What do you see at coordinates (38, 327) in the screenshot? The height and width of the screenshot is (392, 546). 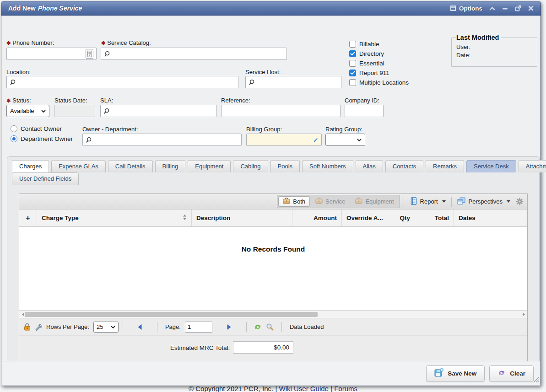 I see `wrench-icon` at bounding box center [38, 327].